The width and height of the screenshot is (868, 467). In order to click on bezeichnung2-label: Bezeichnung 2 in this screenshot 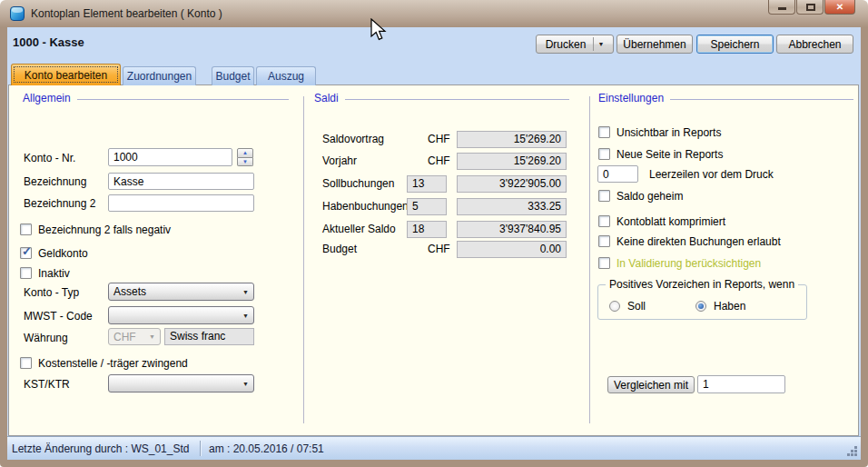, I will do `click(60, 204)`.